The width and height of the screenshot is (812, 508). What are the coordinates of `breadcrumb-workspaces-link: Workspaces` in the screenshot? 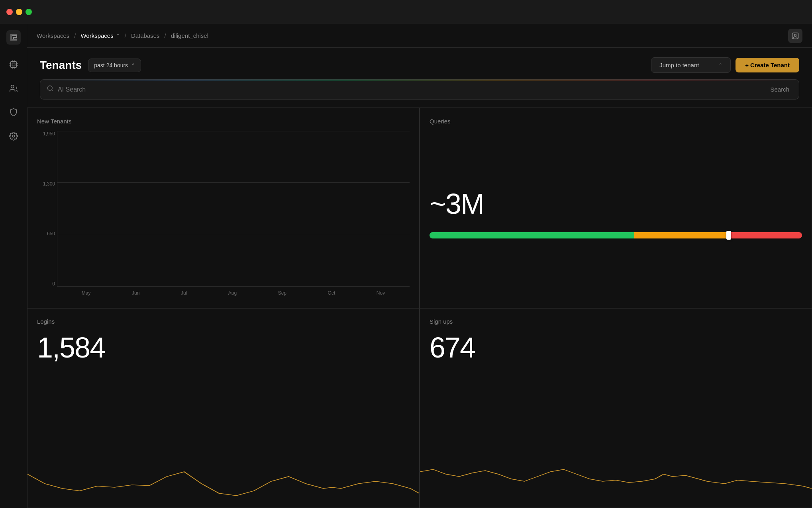 It's located at (53, 36).